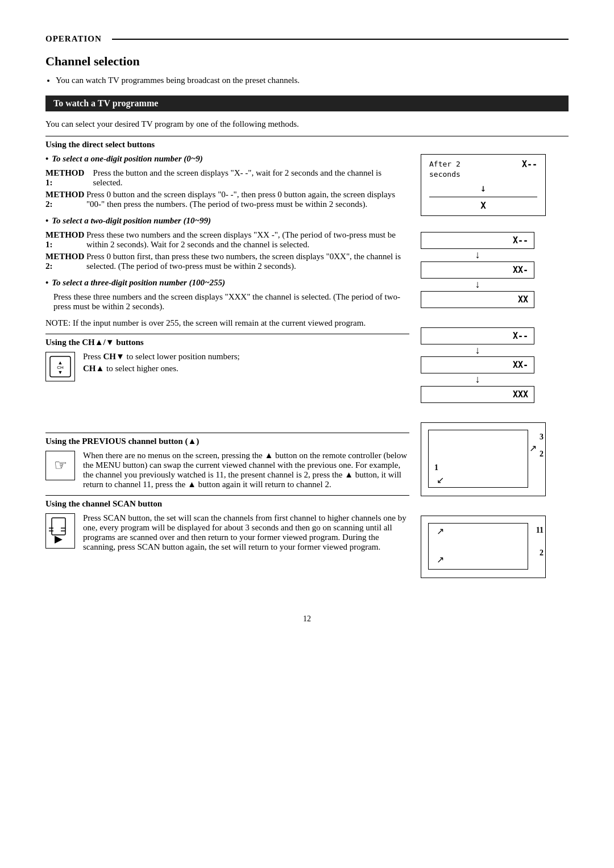 Image resolution: width=614 pixels, height=868 pixels. What do you see at coordinates (66, 261) in the screenshot?
I see `method2-two-label: METHOD 2:` at bounding box center [66, 261].